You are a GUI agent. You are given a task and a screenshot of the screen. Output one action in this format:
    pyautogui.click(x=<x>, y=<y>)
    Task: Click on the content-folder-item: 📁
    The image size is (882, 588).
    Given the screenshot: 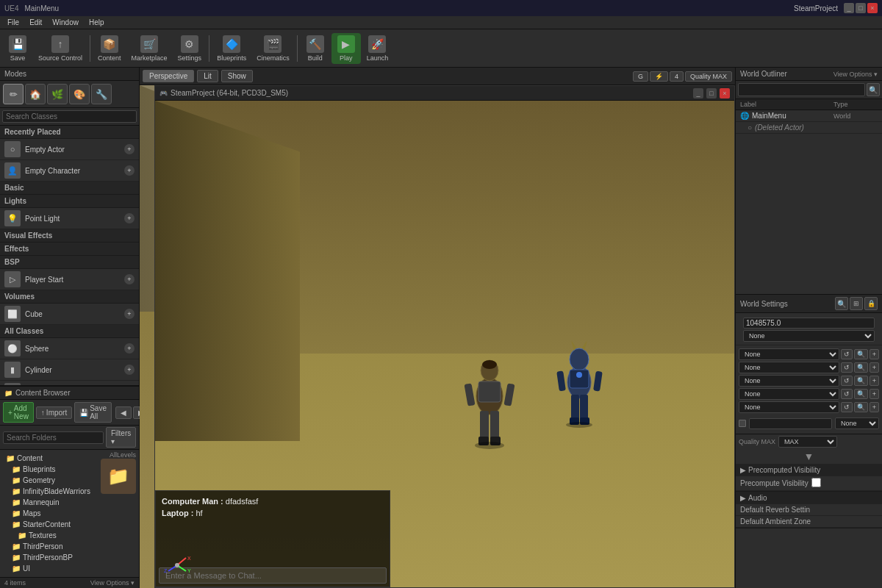 What is the action you would take?
    pyautogui.click(x=118, y=476)
    